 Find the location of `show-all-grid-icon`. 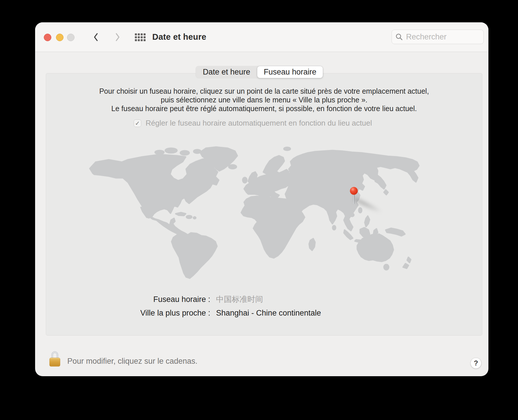

show-all-grid-icon is located at coordinates (140, 37).